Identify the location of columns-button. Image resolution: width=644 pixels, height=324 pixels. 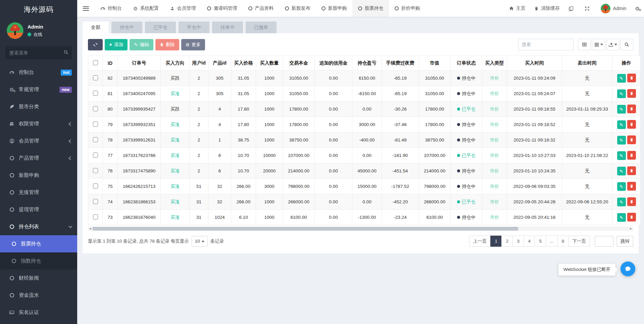
(599, 44).